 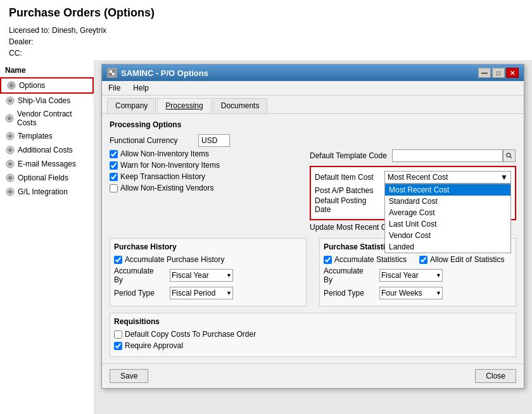 I want to click on allow-edit-statistics-check-group: Allow Edit of Statistics, so click(x=462, y=260).